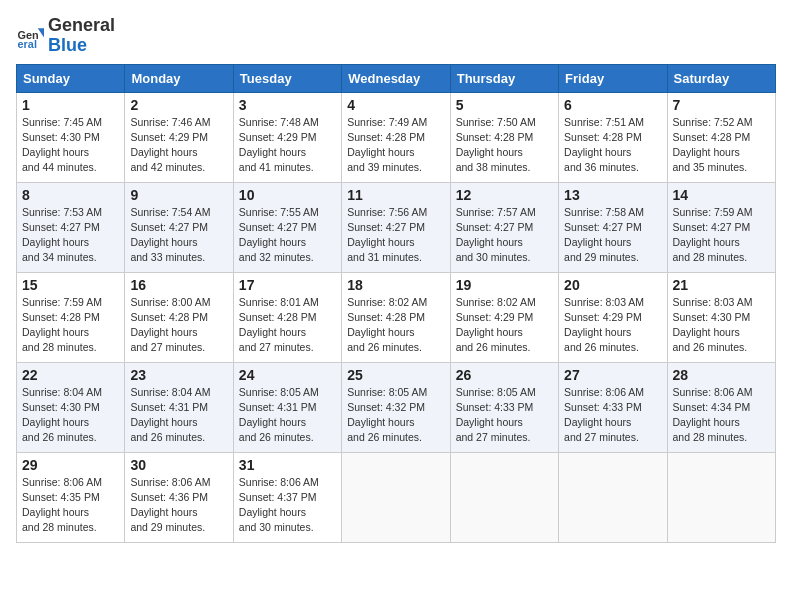  Describe the element at coordinates (396, 326) in the screenshot. I see `day-info: Sunrise: 8:02 AM Sunset: 4:28 PM Dayligh…` at that location.